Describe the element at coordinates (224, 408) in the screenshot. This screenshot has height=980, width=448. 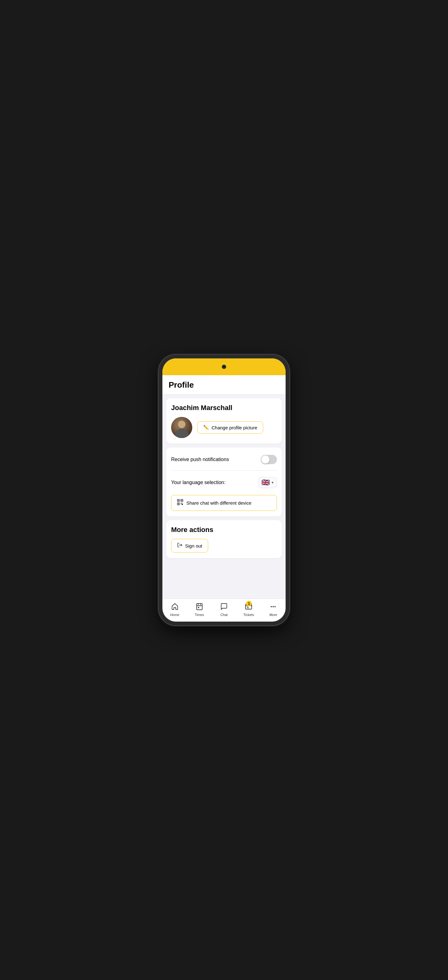
I see `user-name: Joachim Marschall` at that location.